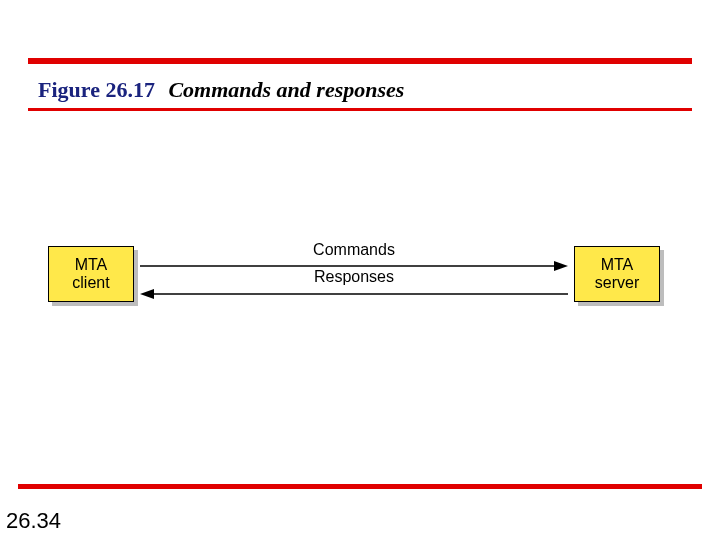 The width and height of the screenshot is (720, 540). Describe the element at coordinates (617, 283) in the screenshot. I see `mta-server-line2: server` at that location.